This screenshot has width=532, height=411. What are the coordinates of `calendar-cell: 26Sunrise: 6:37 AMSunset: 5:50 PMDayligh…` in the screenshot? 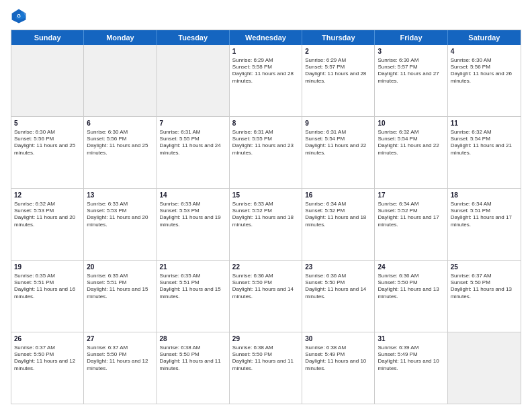 It's located at (48, 368).